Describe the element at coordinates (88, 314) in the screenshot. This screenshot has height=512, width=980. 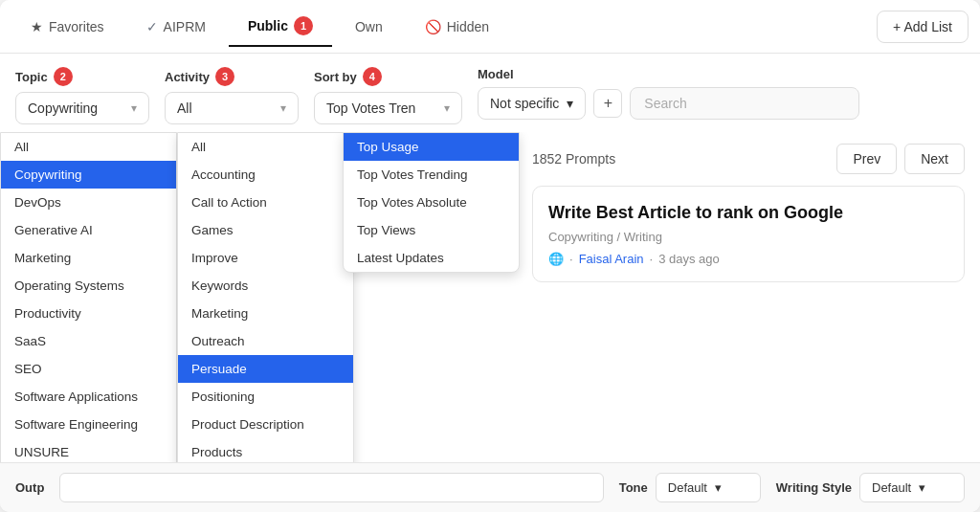
I see `topic-option-productivity: Productivity` at that location.